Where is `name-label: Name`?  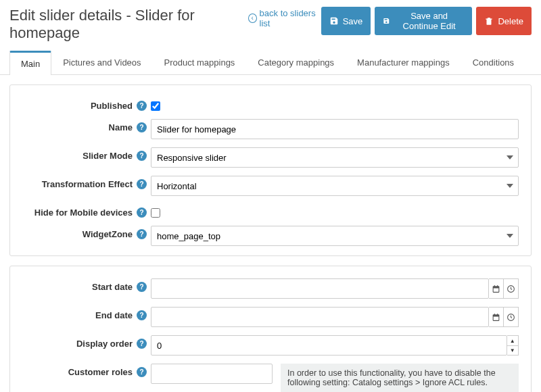 name-label: Name is located at coordinates (120, 127).